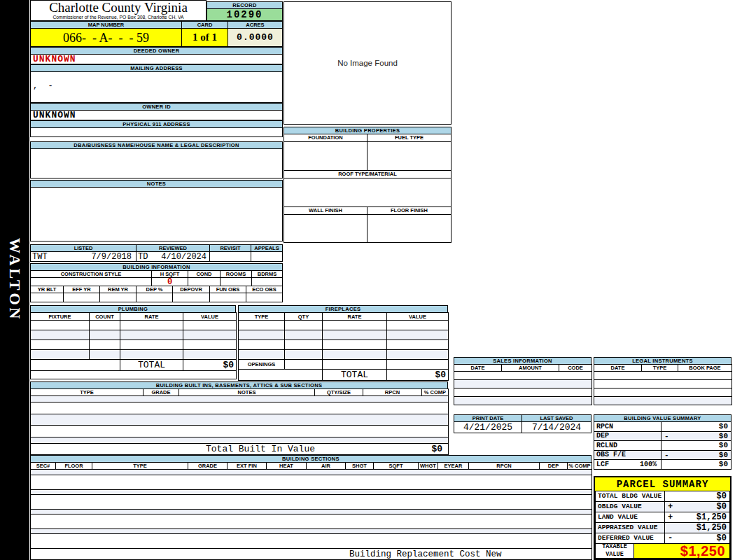  Describe the element at coordinates (504, 466) in the screenshot. I see `sections-col-rpcn: RPCN` at that location.